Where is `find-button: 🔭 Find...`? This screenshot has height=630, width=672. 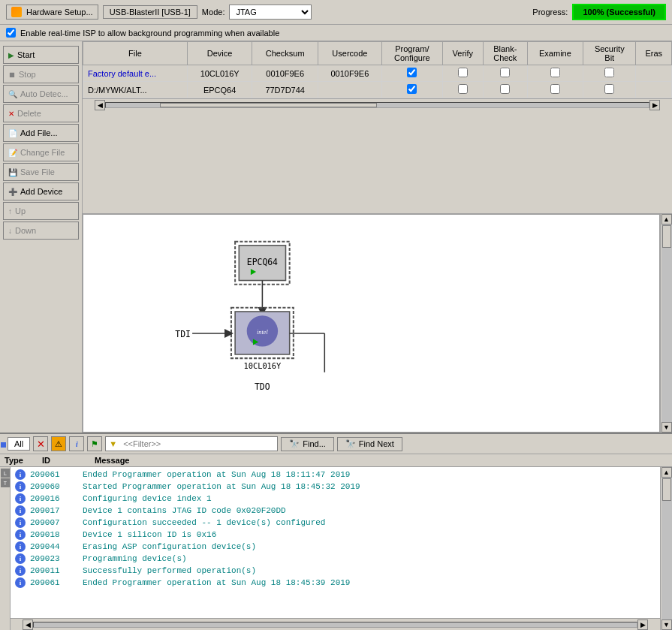
find-button: 🔭 Find... is located at coordinates (308, 445).